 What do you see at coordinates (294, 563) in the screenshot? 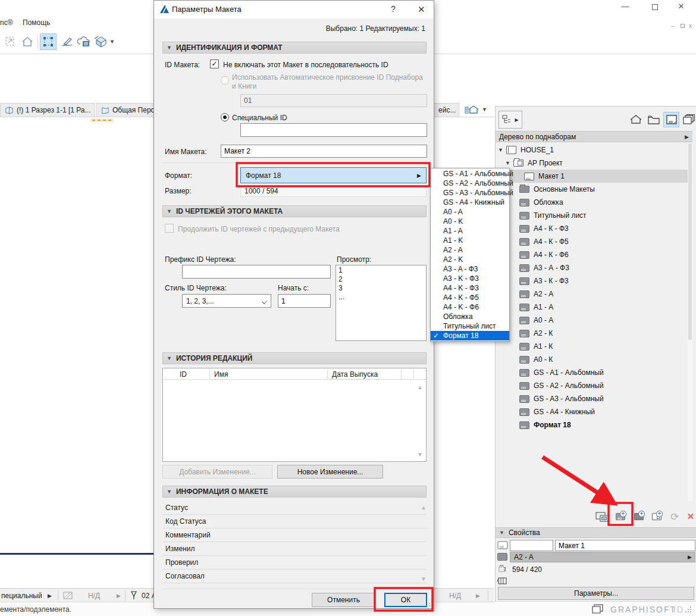
I see `layout-info-row: Проверил` at bounding box center [294, 563].